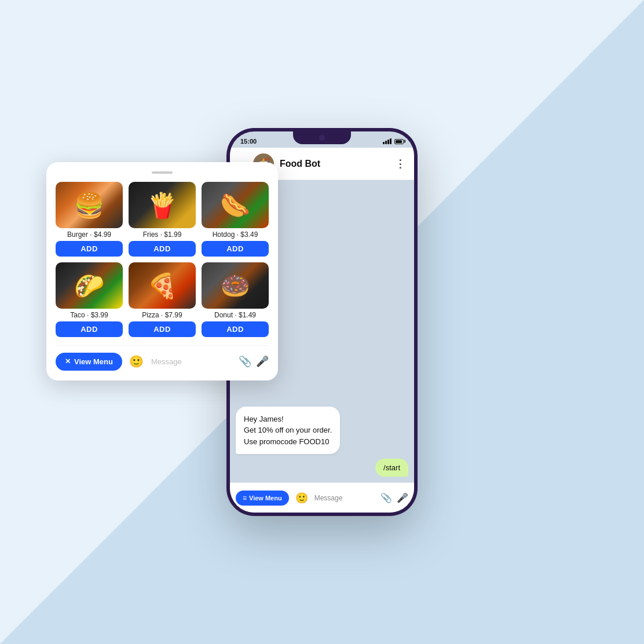 Image resolution: width=644 pixels, height=644 pixels. What do you see at coordinates (391, 468) in the screenshot?
I see `user-message-text: /start` at bounding box center [391, 468].